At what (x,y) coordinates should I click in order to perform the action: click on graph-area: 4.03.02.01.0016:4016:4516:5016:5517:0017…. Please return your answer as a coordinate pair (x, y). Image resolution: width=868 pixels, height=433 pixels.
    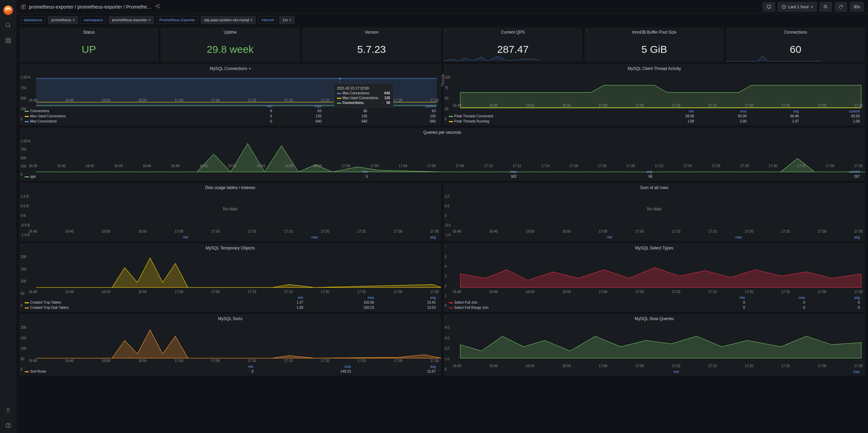
    Looking at the image, I should click on (655, 346).